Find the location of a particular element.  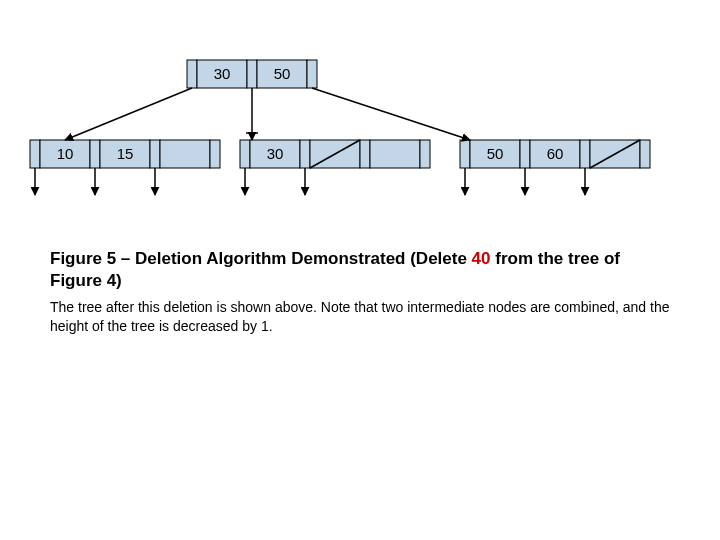

deleted-value: 40 is located at coordinates (482, 258).